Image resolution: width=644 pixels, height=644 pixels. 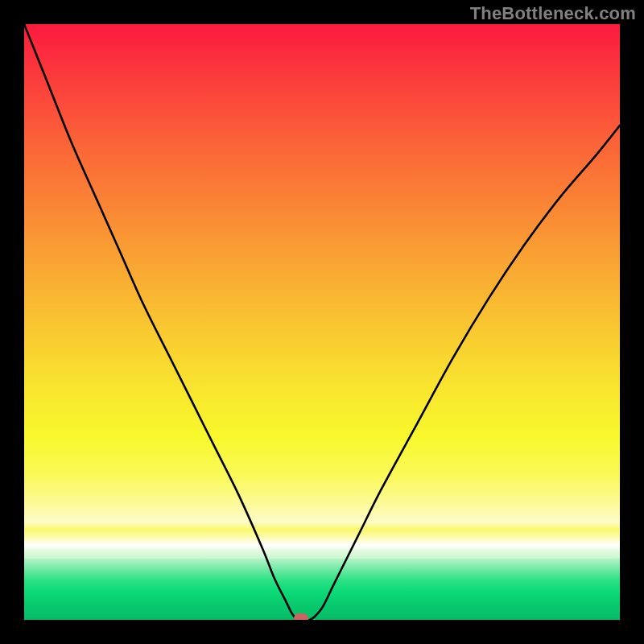 I want to click on watermark-text: TheBottleneck.com, so click(x=553, y=14).